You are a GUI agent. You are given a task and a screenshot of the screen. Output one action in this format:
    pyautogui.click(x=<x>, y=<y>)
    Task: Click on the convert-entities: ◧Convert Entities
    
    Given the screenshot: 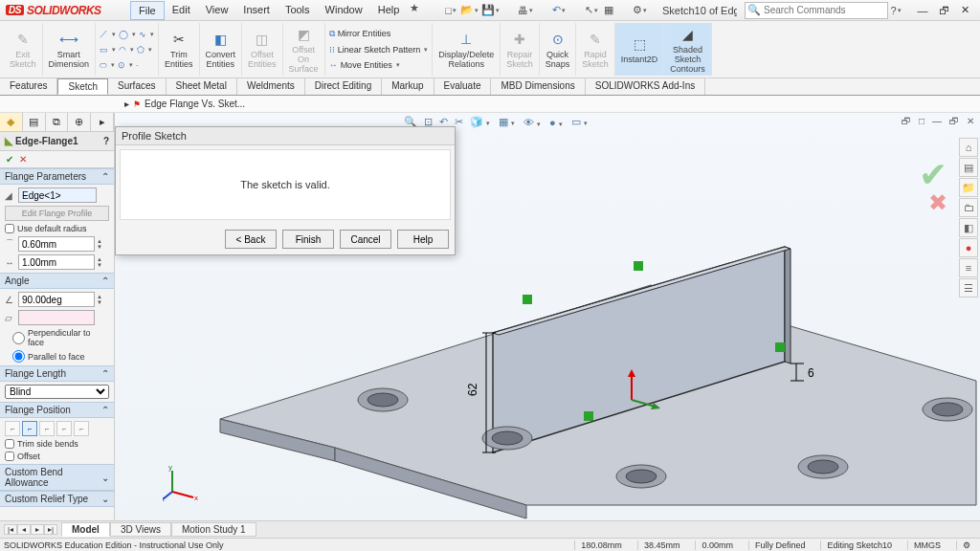 What is the action you would take?
    pyautogui.click(x=222, y=50)
    